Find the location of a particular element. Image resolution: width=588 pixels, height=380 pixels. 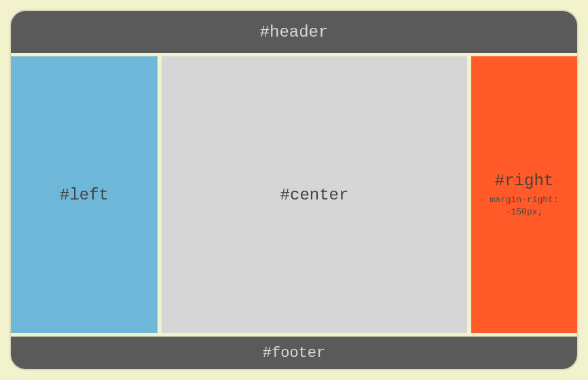

footer-label: #footer is located at coordinates (294, 353).